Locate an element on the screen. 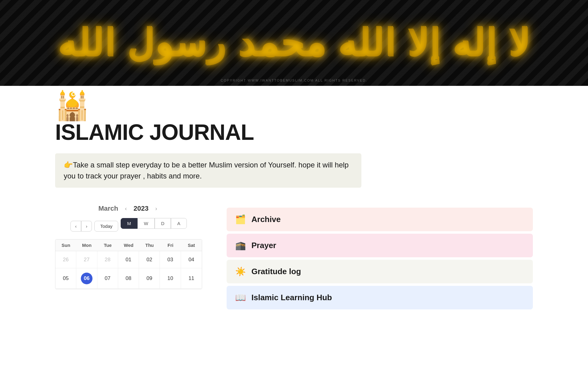 This screenshot has height=368, width=588. prayer-link: 🕋 Prayer is located at coordinates (380, 245).